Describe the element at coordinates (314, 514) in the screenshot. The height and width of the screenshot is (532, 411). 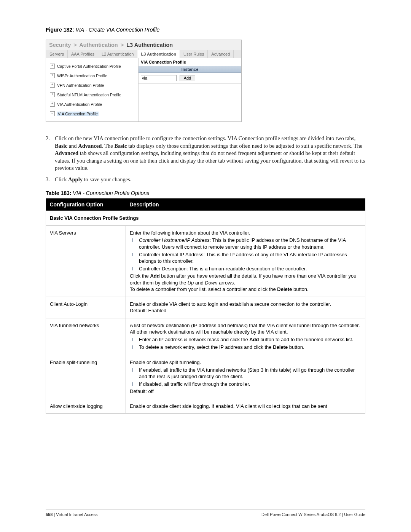
I see `footer-right: Dell PowerConnect W-Series ArubaOS 6.2 |…` at that location.